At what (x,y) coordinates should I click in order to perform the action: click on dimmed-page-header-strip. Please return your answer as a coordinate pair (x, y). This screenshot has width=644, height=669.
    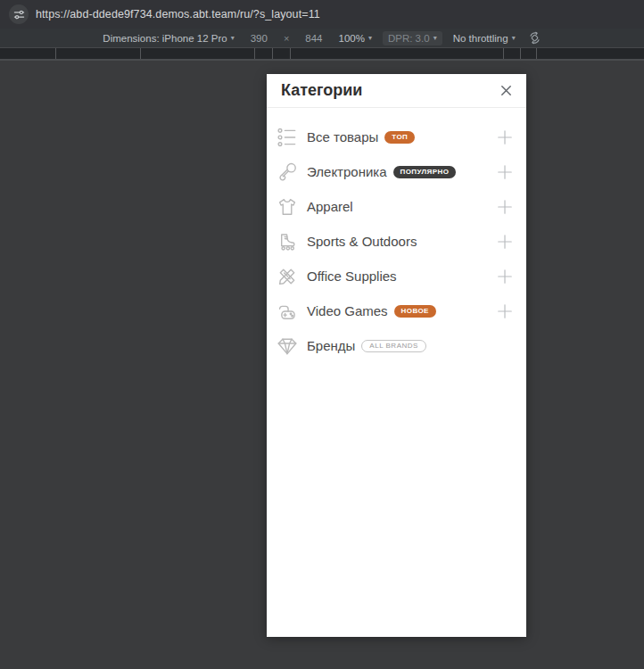
    Looking at the image, I should click on (322, 54).